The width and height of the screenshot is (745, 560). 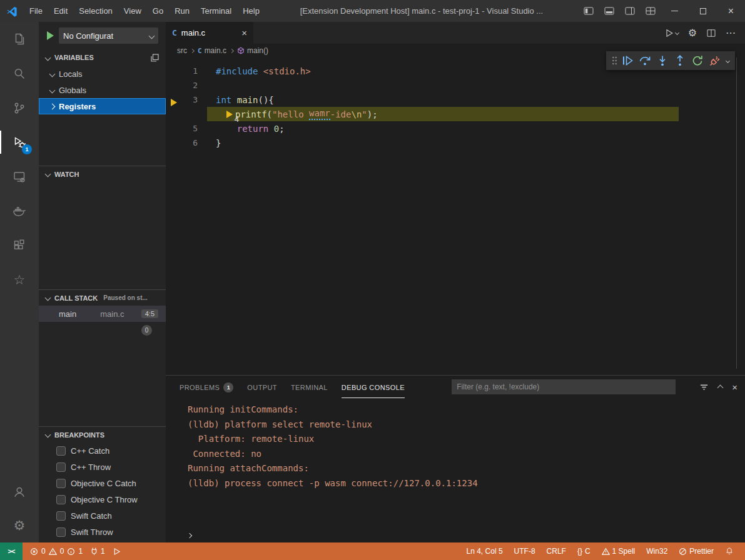 What do you see at coordinates (671, 61) in the screenshot?
I see `debug-toolbar` at bounding box center [671, 61].